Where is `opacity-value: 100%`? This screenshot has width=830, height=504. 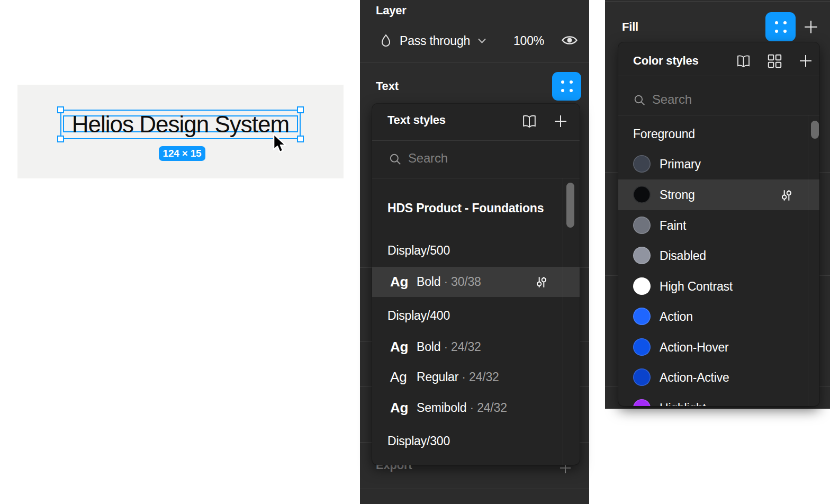
opacity-value: 100% is located at coordinates (528, 41).